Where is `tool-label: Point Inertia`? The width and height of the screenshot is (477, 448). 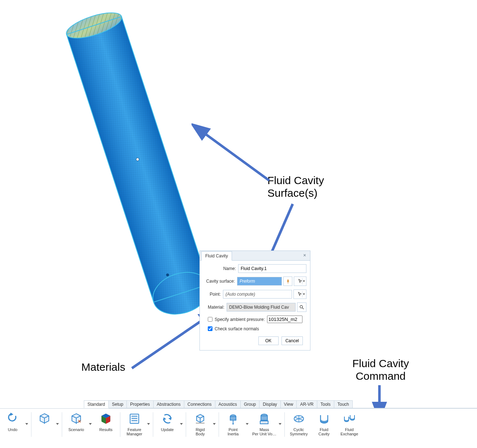 tool-label: Point Inertia is located at coordinates (233, 432).